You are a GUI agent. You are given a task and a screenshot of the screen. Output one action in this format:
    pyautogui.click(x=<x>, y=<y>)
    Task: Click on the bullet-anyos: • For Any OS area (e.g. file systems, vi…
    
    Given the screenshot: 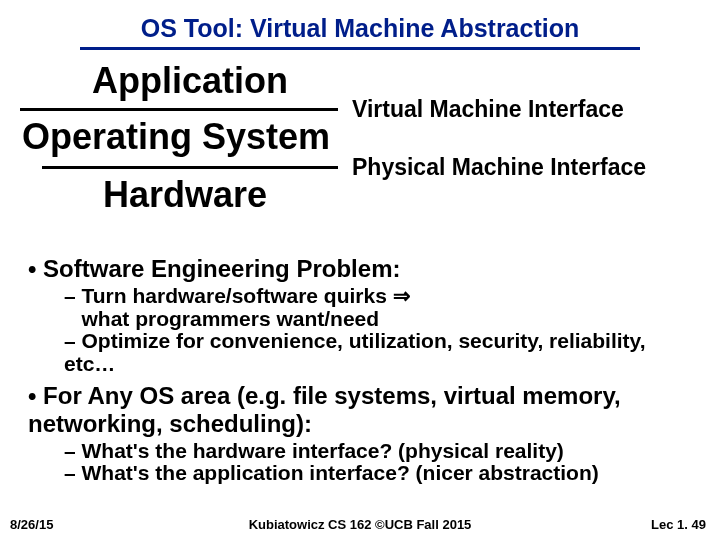 What is the action you would take?
    pyautogui.click(x=359, y=410)
    